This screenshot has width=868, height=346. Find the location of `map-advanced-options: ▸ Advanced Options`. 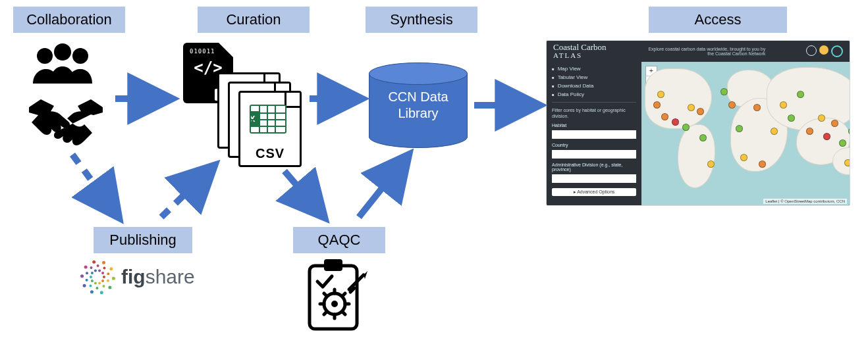

map-advanced-options: ▸ Advanced Options is located at coordinates (594, 192).